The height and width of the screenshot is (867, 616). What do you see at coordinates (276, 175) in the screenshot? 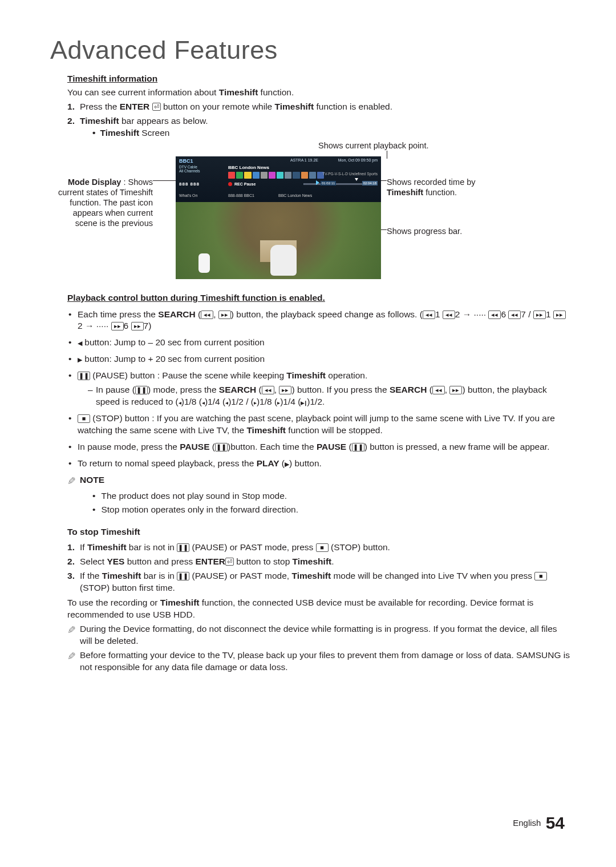
I see `shot-icon-strip` at bounding box center [276, 175].